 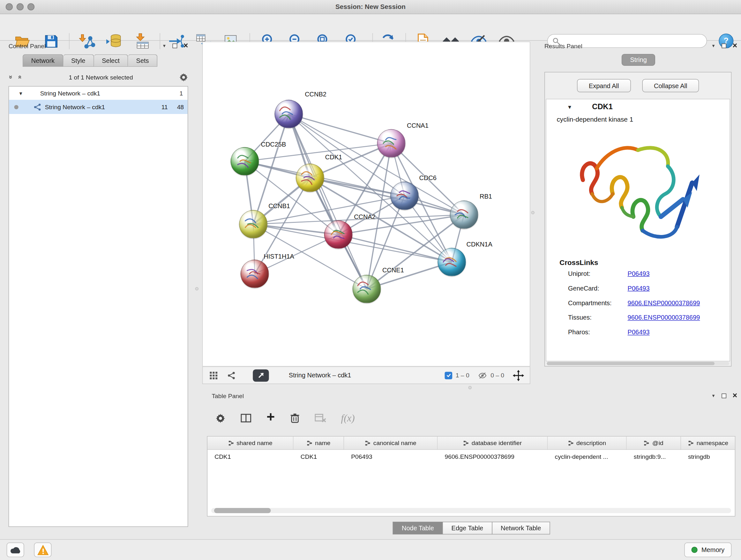 I want to click on table-cell: cyclin-dependent ..., so click(x=587, y=456).